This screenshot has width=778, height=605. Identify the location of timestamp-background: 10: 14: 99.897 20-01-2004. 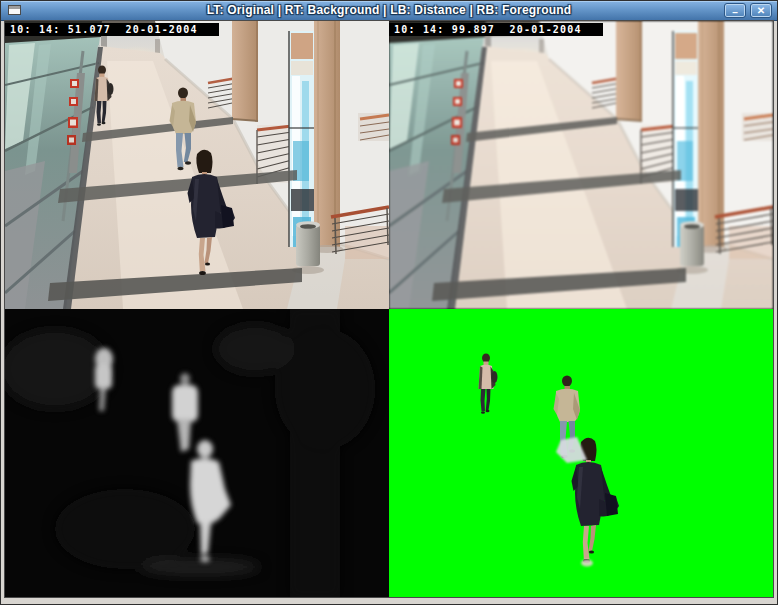
(496, 30).